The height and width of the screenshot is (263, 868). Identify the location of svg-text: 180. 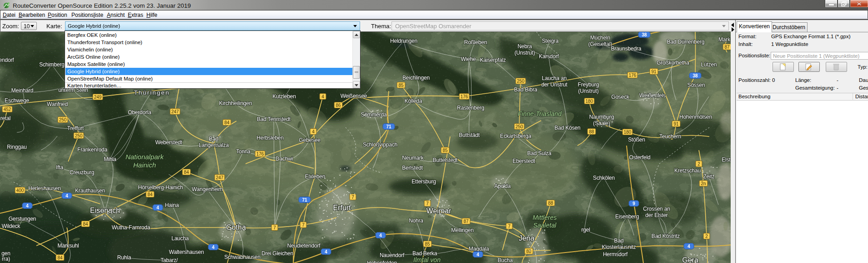
(627, 132).